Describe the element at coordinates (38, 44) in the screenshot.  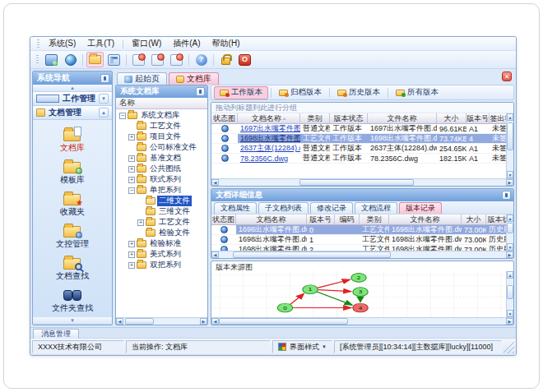
I see `menubar-grip` at that location.